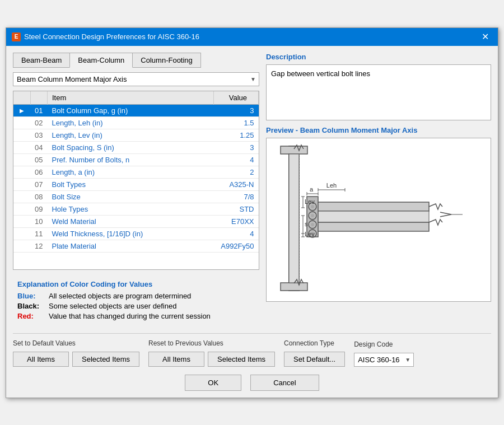 This screenshot has width=504, height=425. I want to click on reset-previous-button-row: All Items Selected Items, so click(212, 359).